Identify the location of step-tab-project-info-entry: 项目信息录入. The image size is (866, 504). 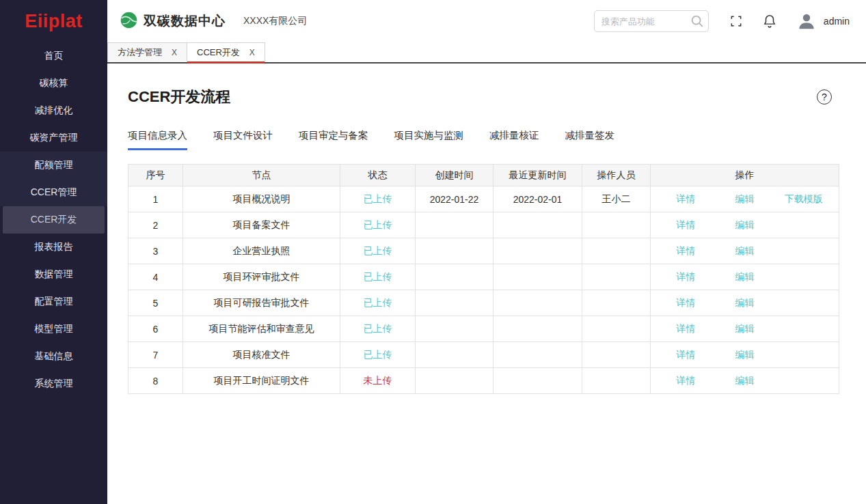
(157, 139).